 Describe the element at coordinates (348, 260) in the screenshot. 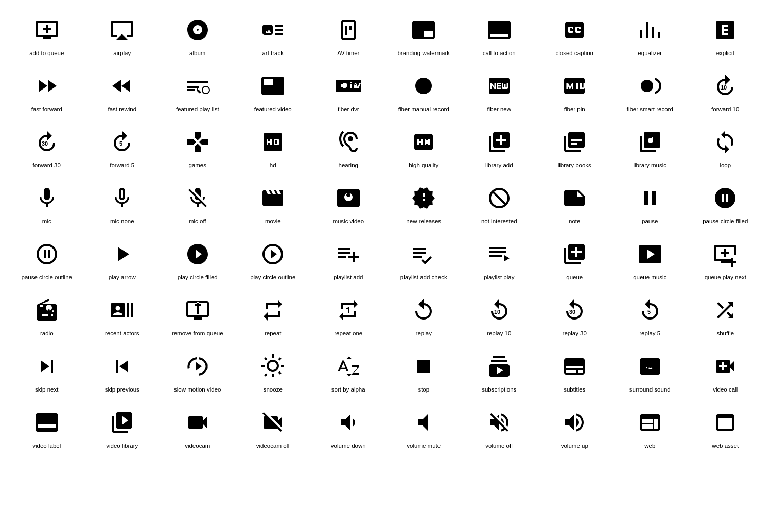

I see `icon-playlist-add: playlist add` at that location.